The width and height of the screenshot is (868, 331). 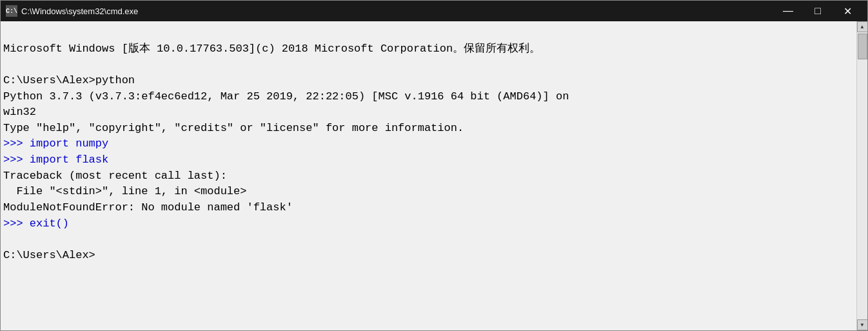 What do you see at coordinates (863, 46) in the screenshot?
I see `scroll-thumb` at bounding box center [863, 46].